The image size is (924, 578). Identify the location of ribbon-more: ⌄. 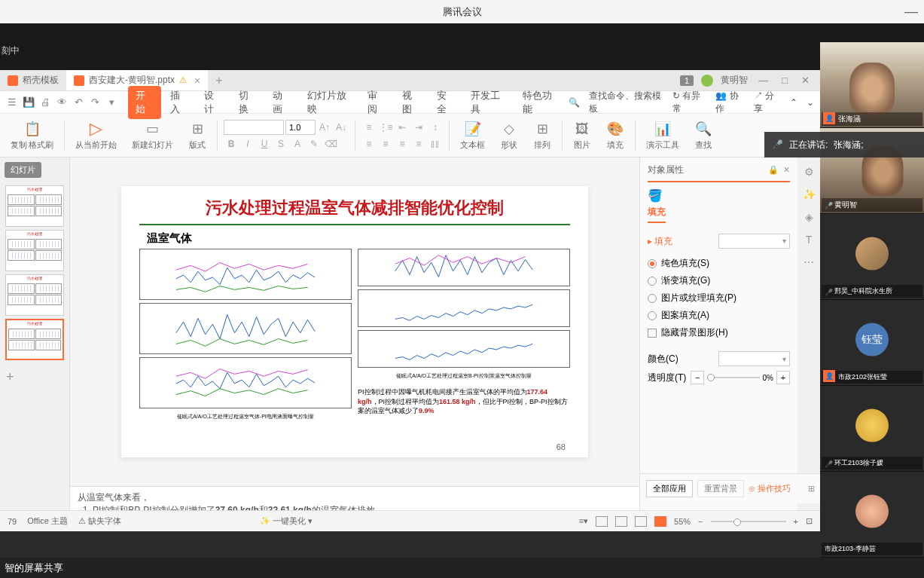
(810, 102).